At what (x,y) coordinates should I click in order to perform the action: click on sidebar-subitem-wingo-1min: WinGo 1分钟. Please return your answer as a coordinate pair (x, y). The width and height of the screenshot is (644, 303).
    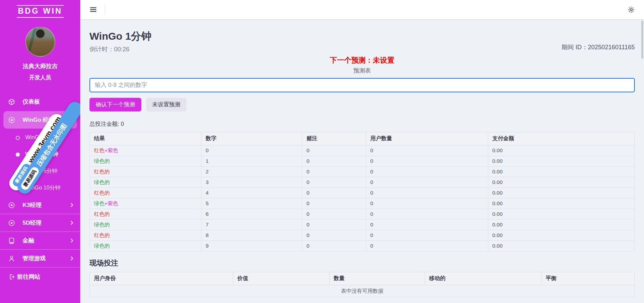
    Looking at the image, I should click on (40, 137).